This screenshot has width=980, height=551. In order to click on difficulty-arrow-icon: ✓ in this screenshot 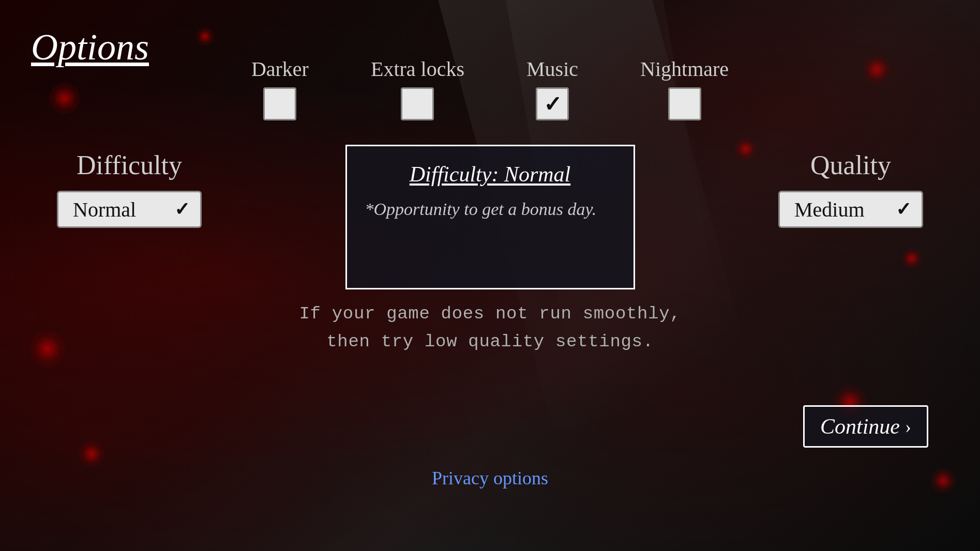, I will do `click(182, 209)`.